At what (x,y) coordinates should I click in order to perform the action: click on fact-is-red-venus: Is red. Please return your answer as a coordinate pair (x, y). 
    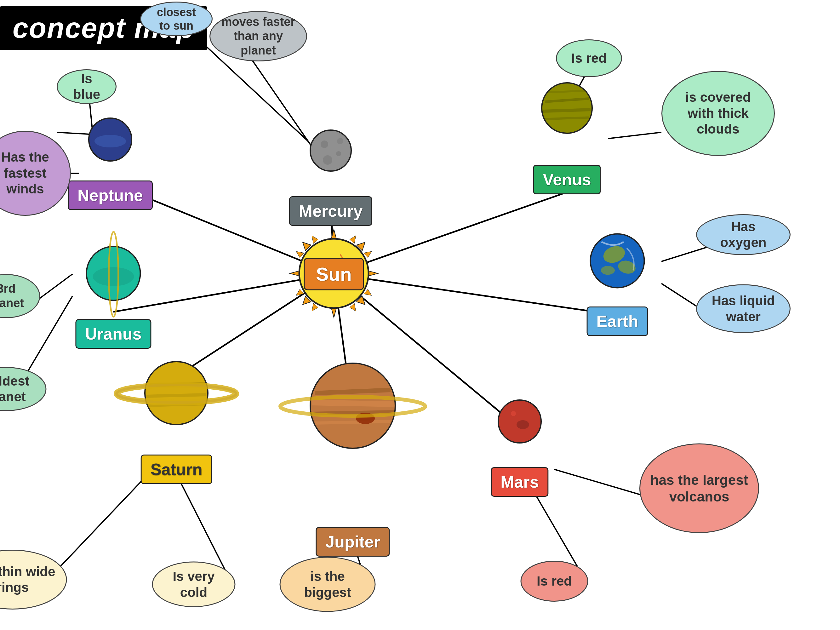
    Looking at the image, I should click on (589, 58).